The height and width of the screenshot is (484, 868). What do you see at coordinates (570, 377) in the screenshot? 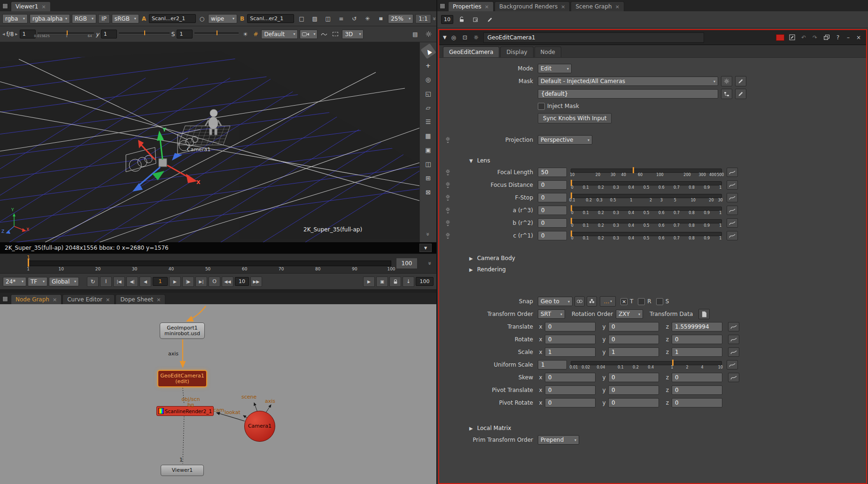
I see `skew-x-field: 0` at bounding box center [570, 377].